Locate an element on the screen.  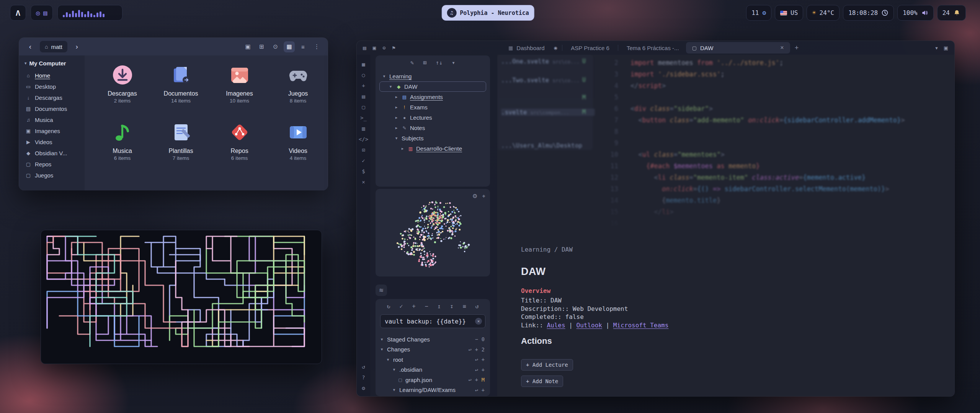
notifications-module: 24 is located at coordinates (952, 13).